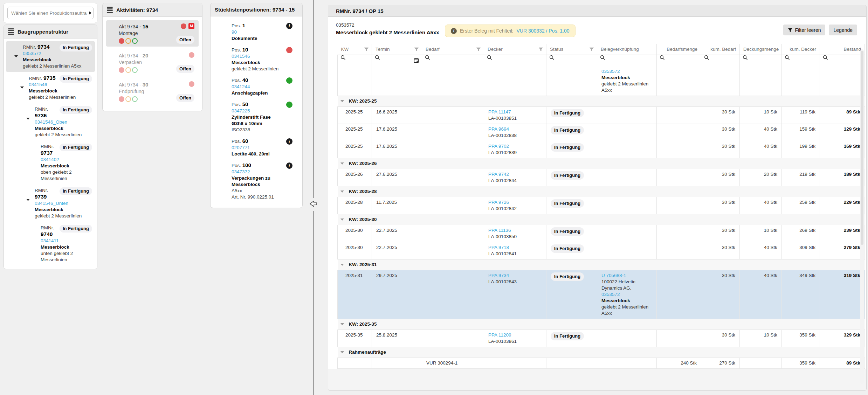  Describe the element at coordinates (152, 34) in the screenshot. I see `activity-tile: Akt 9734 - 15 Montage M Offen` at that location.